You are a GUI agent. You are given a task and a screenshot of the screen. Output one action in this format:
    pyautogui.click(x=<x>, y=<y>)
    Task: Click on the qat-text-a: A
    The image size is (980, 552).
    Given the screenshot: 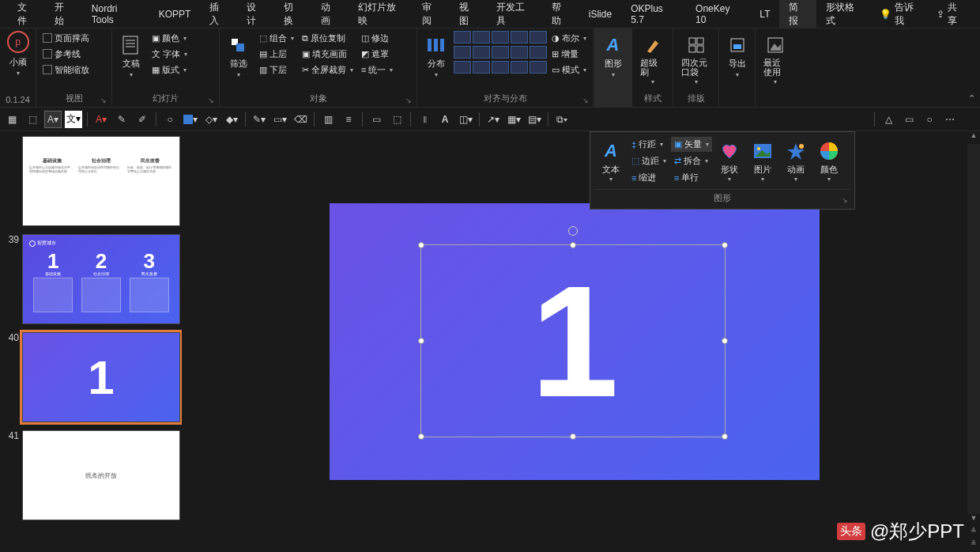 What is the action you would take?
    pyautogui.click(x=445, y=119)
    